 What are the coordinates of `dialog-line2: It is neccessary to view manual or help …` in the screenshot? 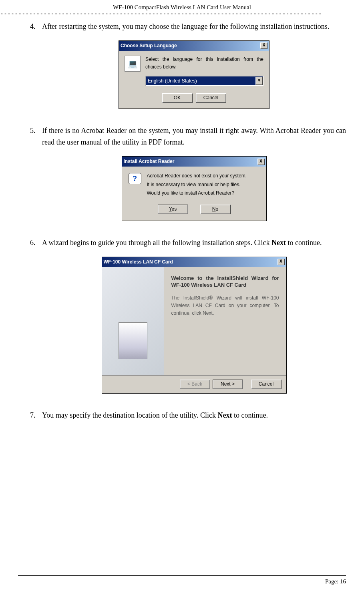 It's located at (197, 185).